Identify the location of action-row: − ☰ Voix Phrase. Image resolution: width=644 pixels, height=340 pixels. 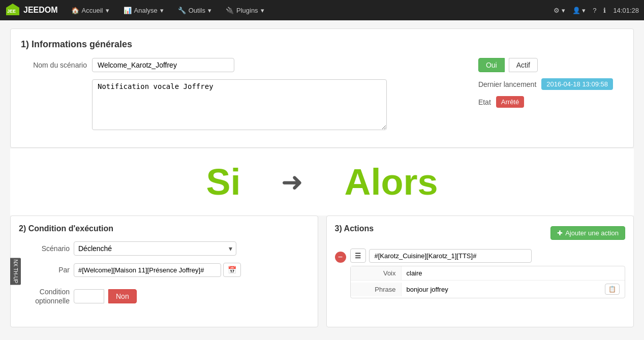
(480, 273).